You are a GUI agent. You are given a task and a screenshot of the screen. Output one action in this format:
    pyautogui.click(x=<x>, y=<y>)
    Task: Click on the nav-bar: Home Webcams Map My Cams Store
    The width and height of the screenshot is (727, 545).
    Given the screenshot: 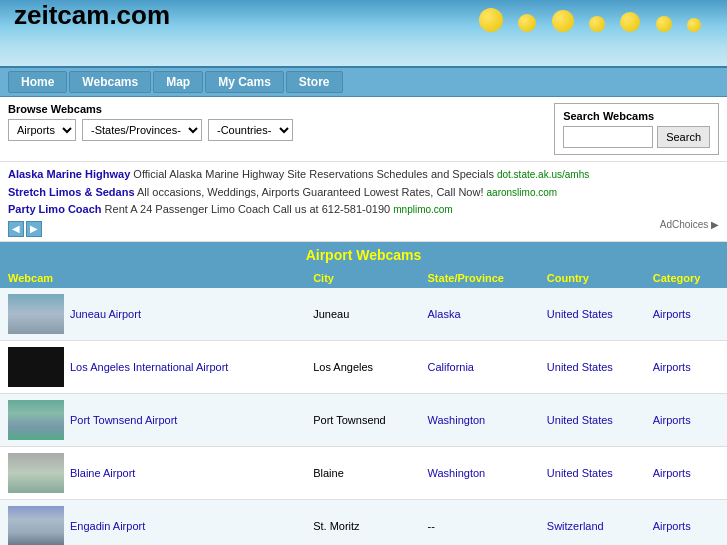 What is the action you would take?
    pyautogui.click(x=364, y=82)
    